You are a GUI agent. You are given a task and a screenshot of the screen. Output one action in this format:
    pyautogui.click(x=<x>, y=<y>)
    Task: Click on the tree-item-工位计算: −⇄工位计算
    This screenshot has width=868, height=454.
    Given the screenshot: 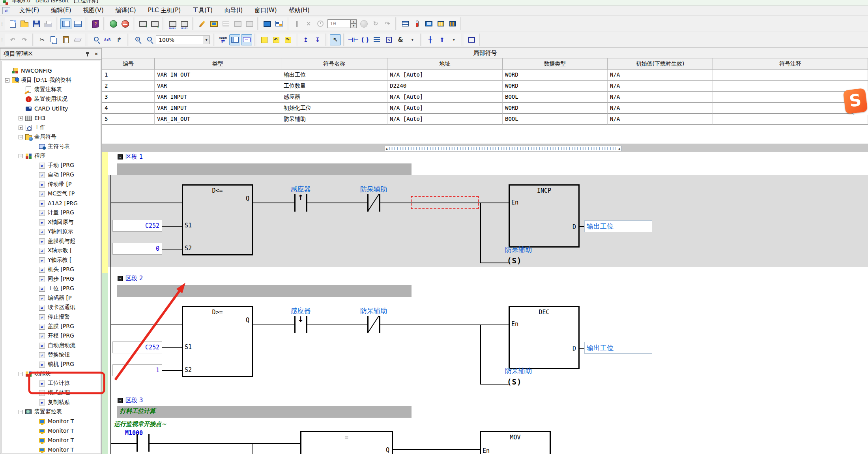 What is the action you would take?
    pyautogui.click(x=51, y=383)
    